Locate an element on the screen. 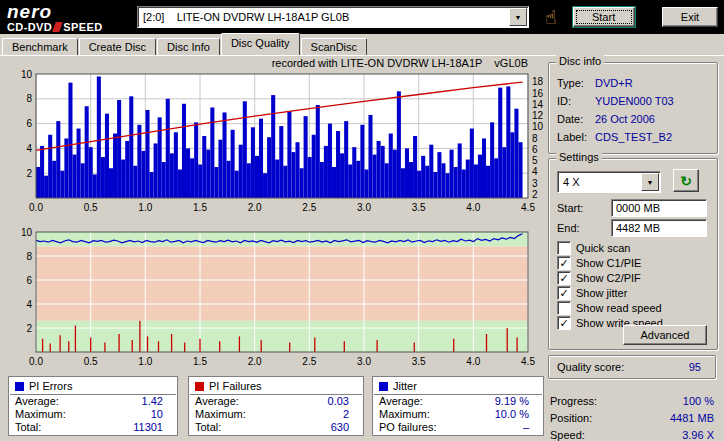 The image size is (724, 441). svg-text: 8 is located at coordinates (535, 138).